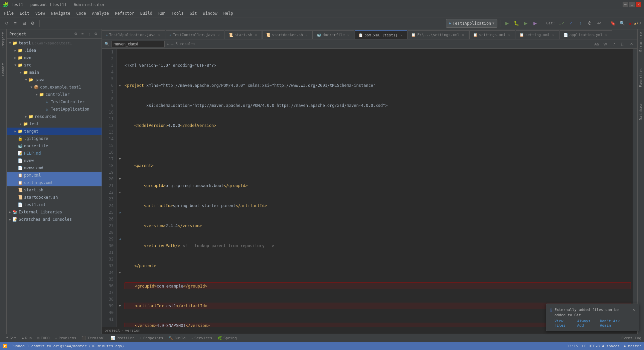 This screenshot has height=350, width=644. I want to click on sync-button: ↺, so click(7, 23).